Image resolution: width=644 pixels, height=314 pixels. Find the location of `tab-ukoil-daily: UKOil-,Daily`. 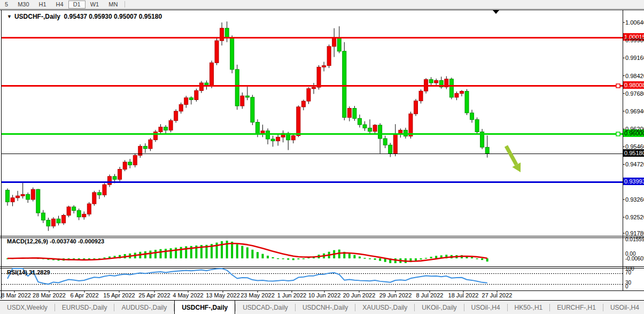

tab-ukoil-daily: UKOil-,Daily is located at coordinates (439, 307).